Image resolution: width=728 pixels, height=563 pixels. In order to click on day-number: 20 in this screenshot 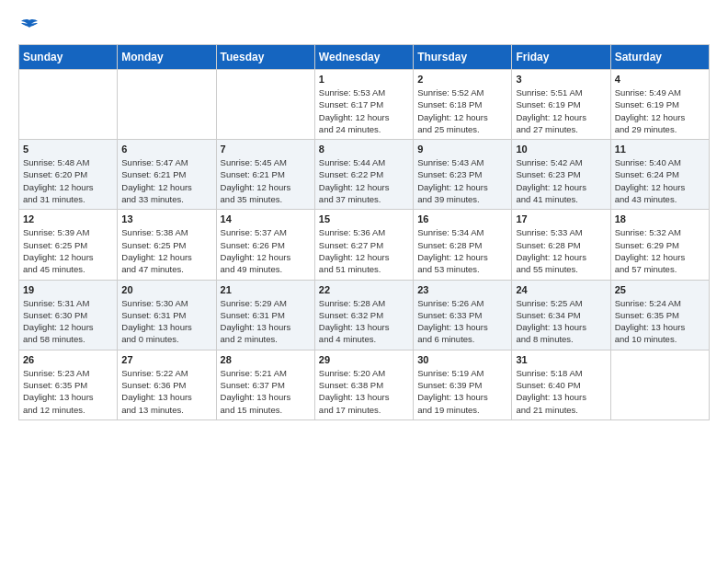, I will do `click(166, 290)`.